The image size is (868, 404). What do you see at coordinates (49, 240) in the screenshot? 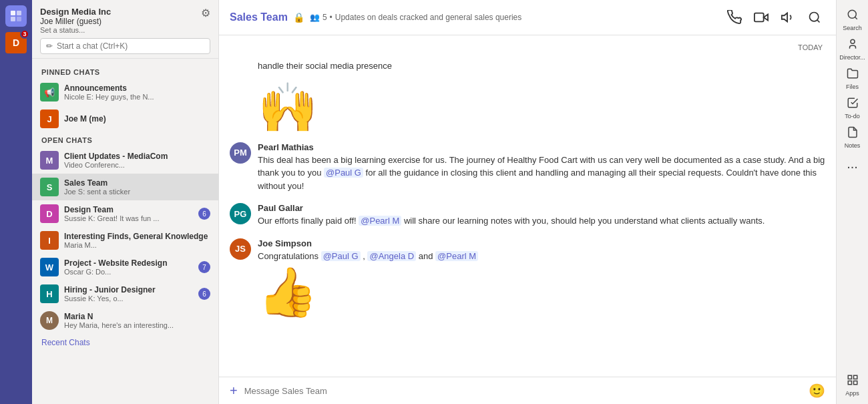
I see `chat-avatar-interesting-finds: I` at bounding box center [49, 240].